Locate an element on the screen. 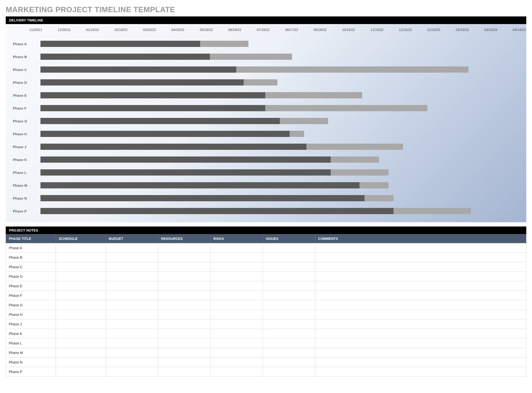 Image resolution: width=532 pixels, height=393 pixels. notes-cell-phase-title: Phase G is located at coordinates (31, 305).